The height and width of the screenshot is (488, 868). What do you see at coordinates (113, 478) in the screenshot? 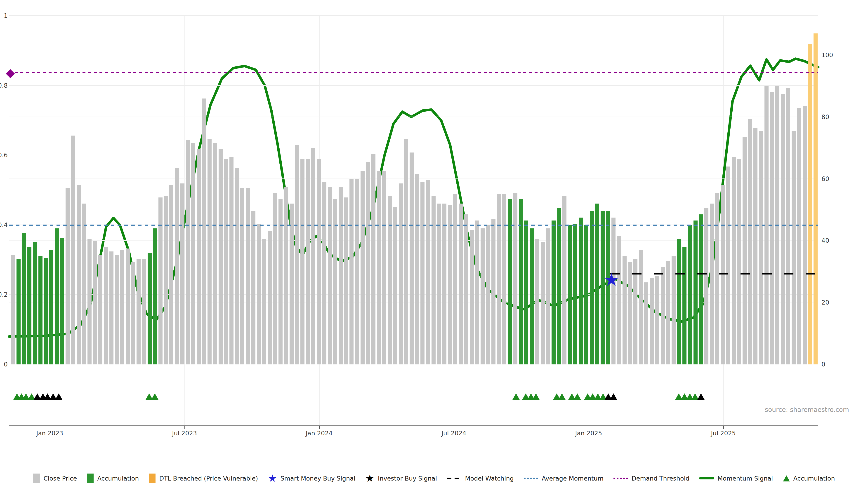
I see `legend-item-accumulation: Accumulation` at bounding box center [113, 478].